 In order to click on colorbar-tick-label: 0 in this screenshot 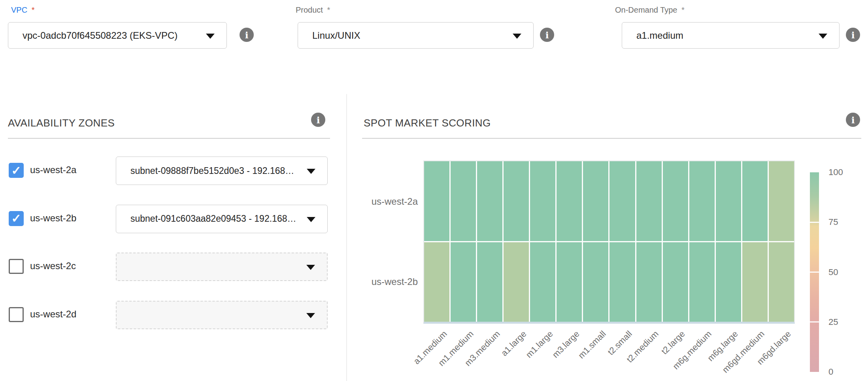, I will do `click(831, 372)`.